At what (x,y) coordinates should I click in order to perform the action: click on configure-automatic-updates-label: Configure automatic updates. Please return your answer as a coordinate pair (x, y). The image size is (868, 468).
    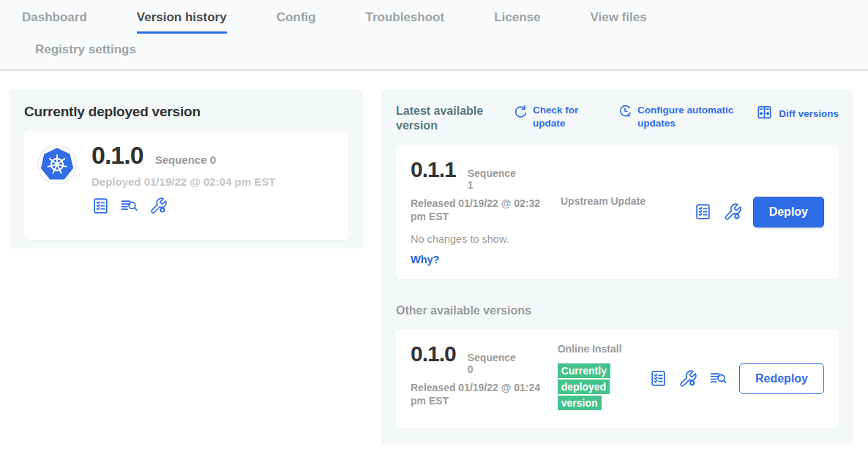
    Looking at the image, I should click on (692, 117).